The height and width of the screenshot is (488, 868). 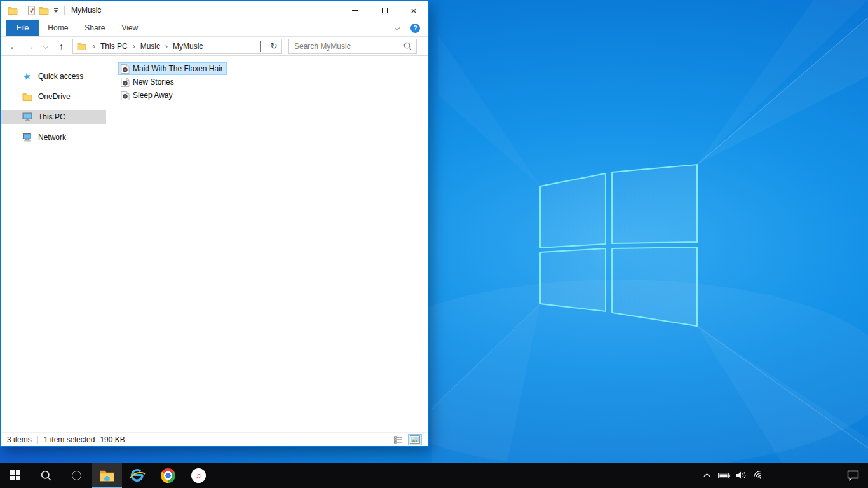 What do you see at coordinates (107, 475) in the screenshot?
I see `file-explorer-icon` at bounding box center [107, 475].